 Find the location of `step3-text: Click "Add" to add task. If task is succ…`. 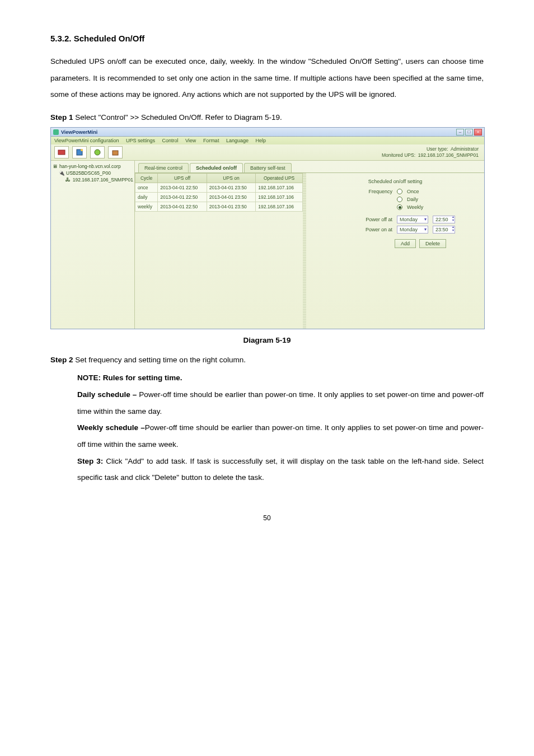

step3-text: Click "Add" to add task. If task is succ… is located at coordinates (280, 469).